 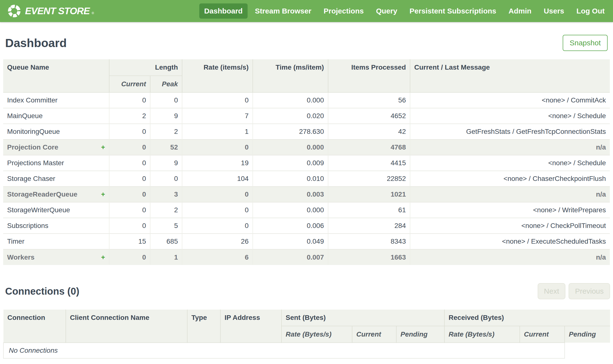 What do you see at coordinates (369, 241) in the screenshot?
I see `items-processed-cell: 8343` at bounding box center [369, 241].